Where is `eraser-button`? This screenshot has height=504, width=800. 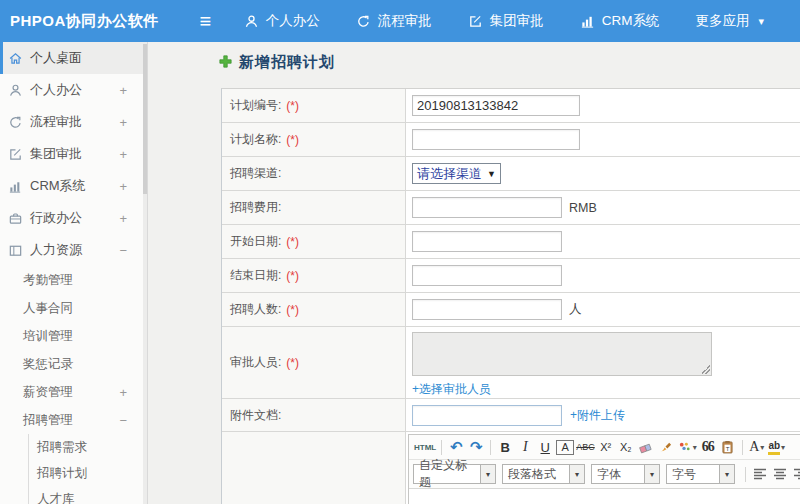
eraser-button is located at coordinates (646, 447).